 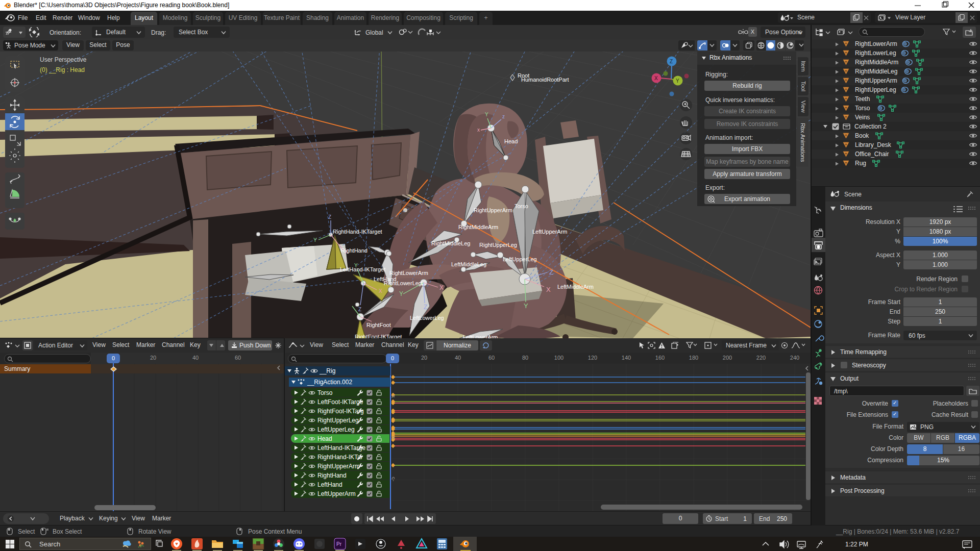 What do you see at coordinates (409, 273) in the screenshot?
I see `svg-text: RightLowerArm` at bounding box center [409, 273].